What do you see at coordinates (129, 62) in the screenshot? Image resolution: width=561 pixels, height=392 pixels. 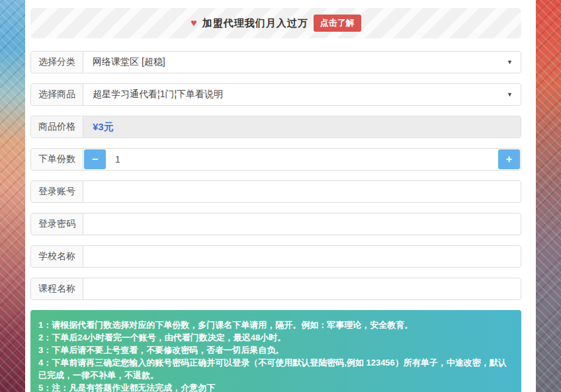 I see `category-selected-value: 网络课堂区 [超稳]` at bounding box center [129, 62].